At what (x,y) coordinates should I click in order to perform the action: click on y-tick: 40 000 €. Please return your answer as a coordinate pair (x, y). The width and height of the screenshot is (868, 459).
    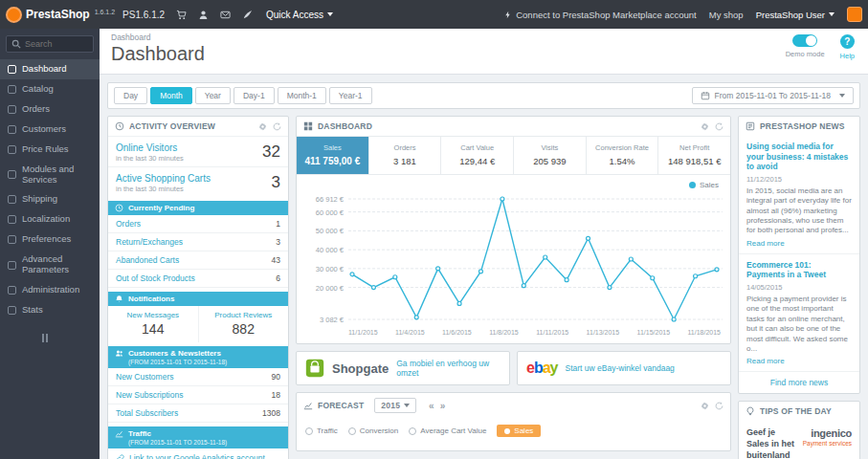
    Looking at the image, I should click on (329, 251).